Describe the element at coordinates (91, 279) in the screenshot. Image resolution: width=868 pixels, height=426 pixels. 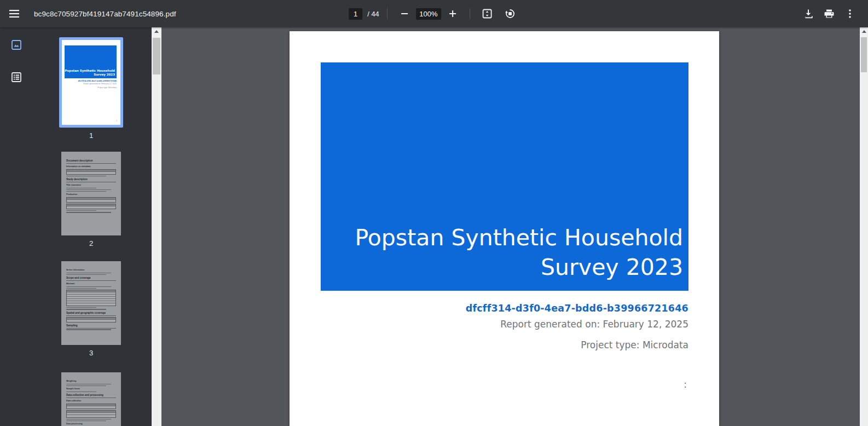
I see `mini-heading: Scope and coverage` at that location.